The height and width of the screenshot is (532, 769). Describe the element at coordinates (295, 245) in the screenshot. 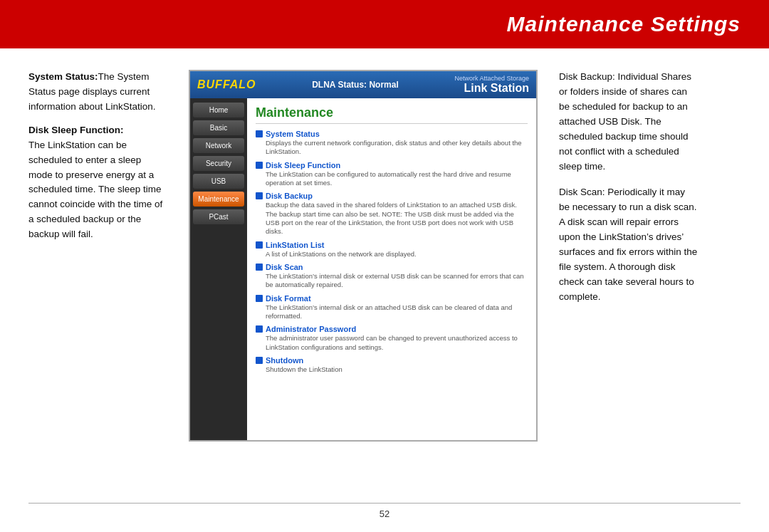

I see `link-title-text: LinkStation List` at that location.